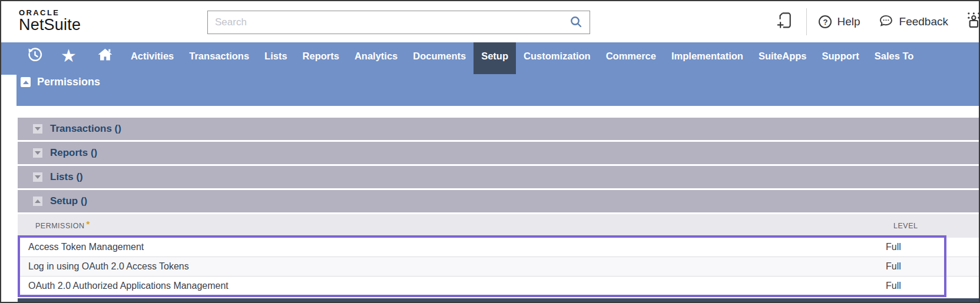 The height and width of the screenshot is (303, 980). I want to click on tab-customization: Customization, so click(557, 56).